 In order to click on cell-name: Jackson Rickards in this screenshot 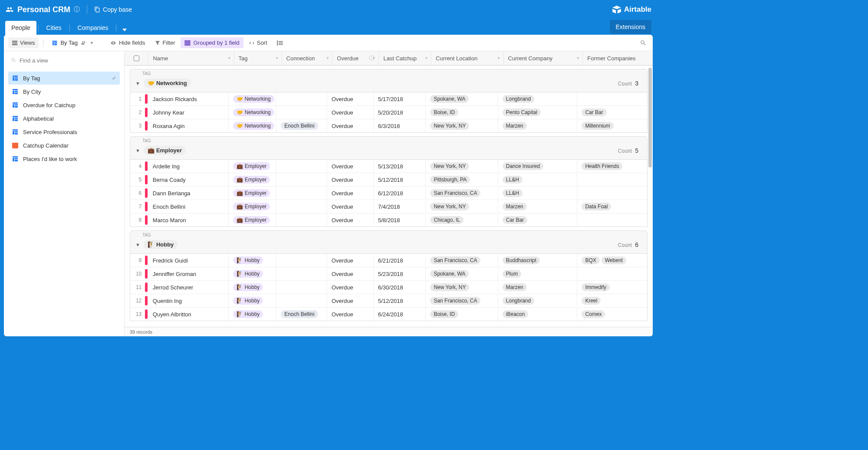, I will do `click(188, 99)`.